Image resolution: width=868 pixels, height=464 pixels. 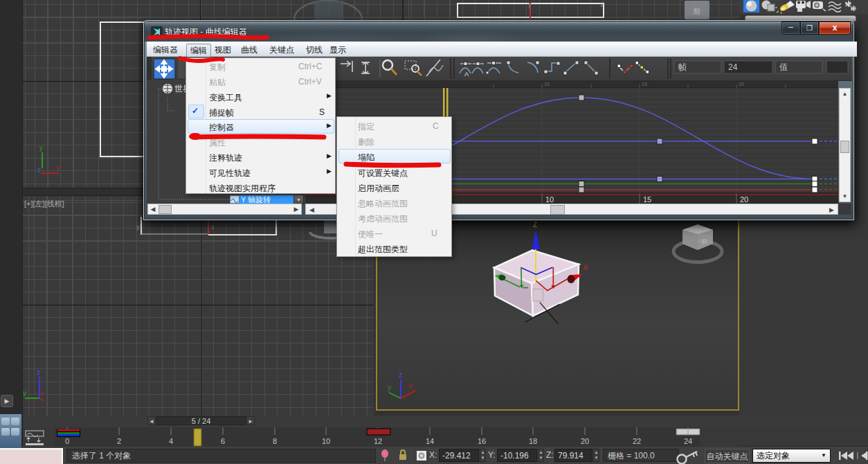 I want to click on svg-text: 8, so click(x=275, y=441).